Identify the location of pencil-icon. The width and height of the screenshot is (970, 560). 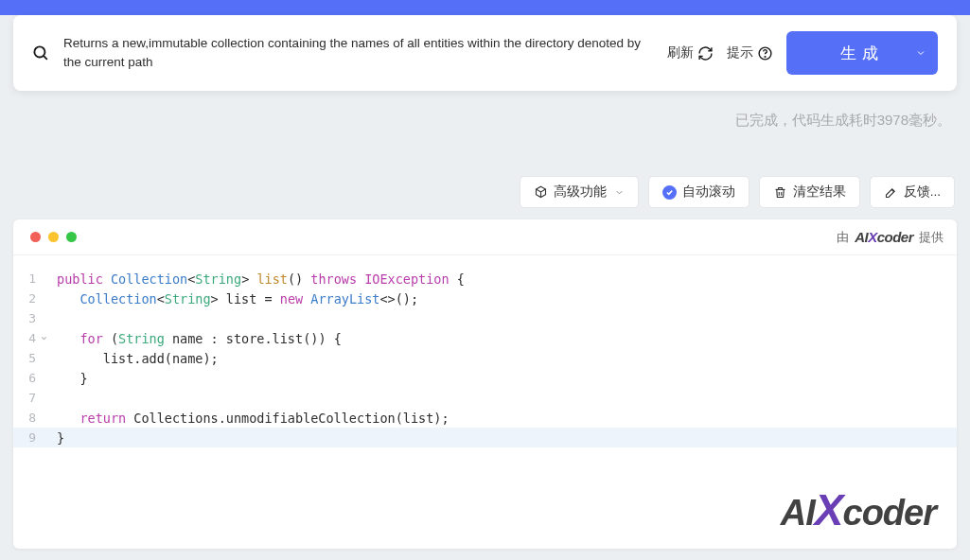
(891, 193).